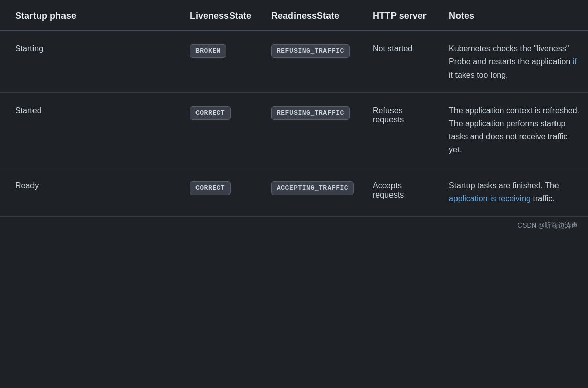 The height and width of the screenshot is (388, 588). Describe the element at coordinates (314, 192) in the screenshot. I see `readiness-cell: ACCEPTING_TRAFFIC` at that location.